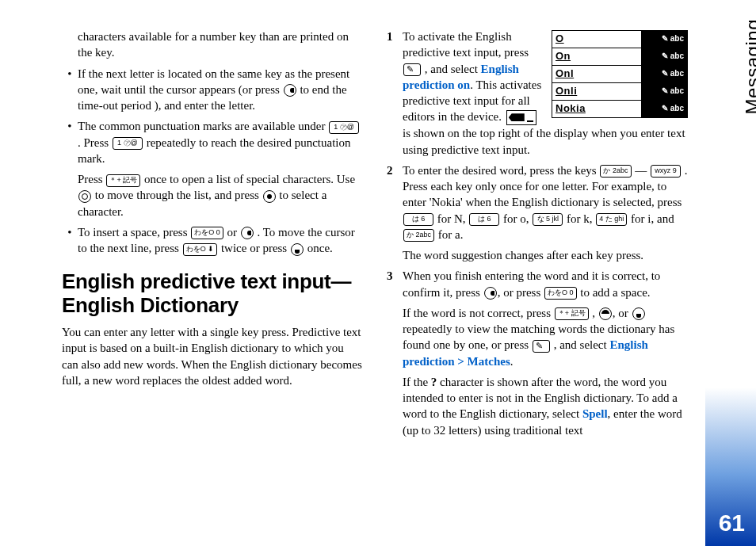 This screenshot has height=546, width=756. What do you see at coordinates (732, 523) in the screenshot?
I see `page-number: 61` at bounding box center [732, 523].